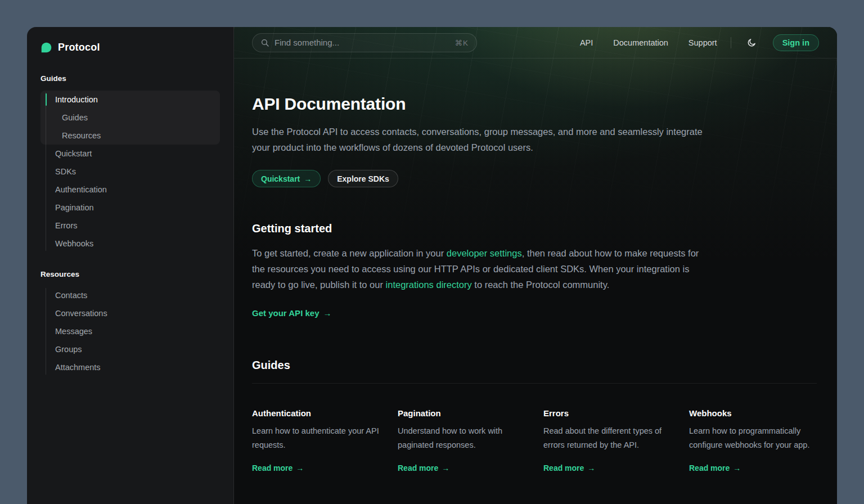 This screenshot has height=504, width=864. I want to click on quickstart-label: Quickstart, so click(280, 179).